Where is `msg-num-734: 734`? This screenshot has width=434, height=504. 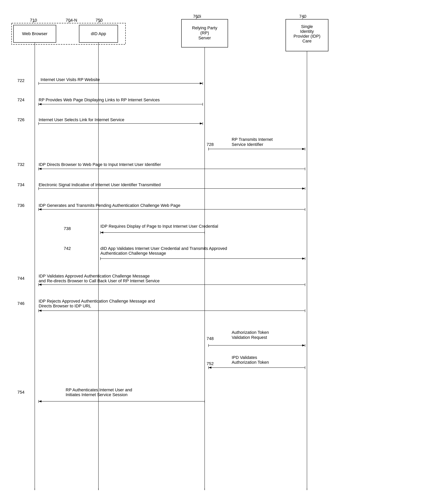 msg-num-734: 734 is located at coordinates (21, 185).